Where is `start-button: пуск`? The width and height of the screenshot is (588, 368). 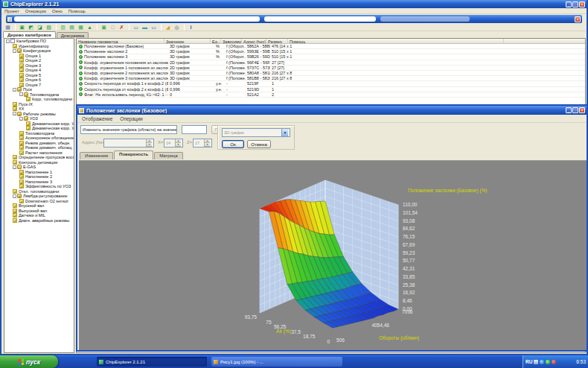
start-button: пуск is located at coordinates (29, 362).